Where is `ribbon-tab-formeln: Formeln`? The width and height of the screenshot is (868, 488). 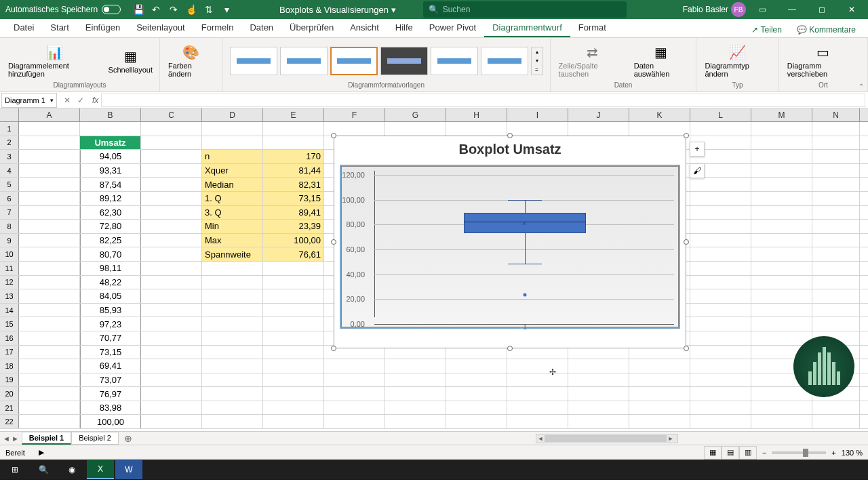
ribbon-tab-formeln: Formeln is located at coordinates (218, 28).